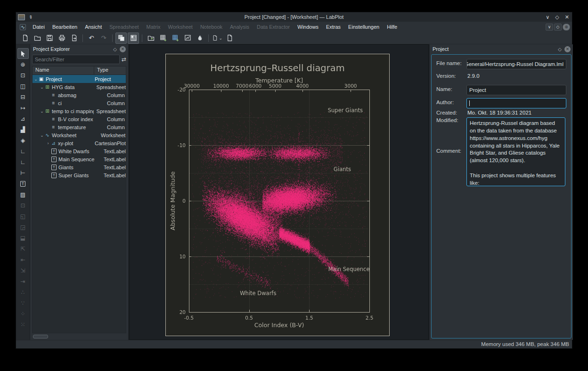 The height and width of the screenshot is (371, 588). What do you see at coordinates (23, 173) in the screenshot?
I see `tool-add-axis-3: ⊢` at bounding box center [23, 173].